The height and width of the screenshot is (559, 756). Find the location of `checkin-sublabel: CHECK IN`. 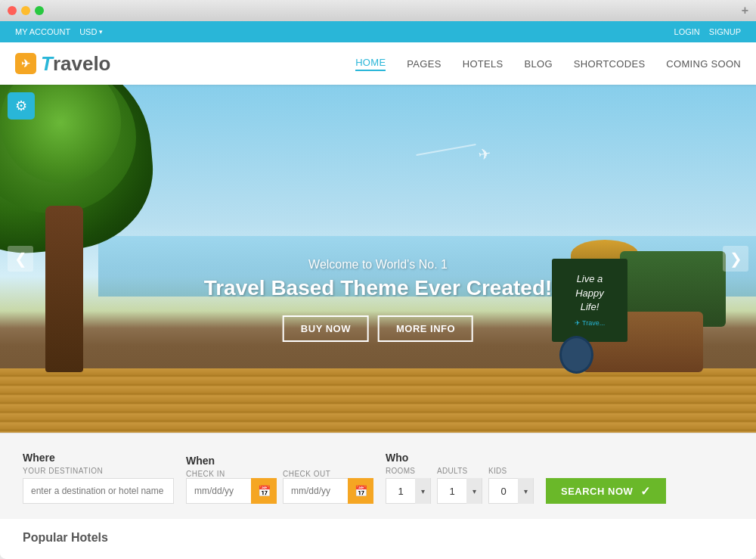

checkin-sublabel: CHECK IN is located at coordinates (231, 474).